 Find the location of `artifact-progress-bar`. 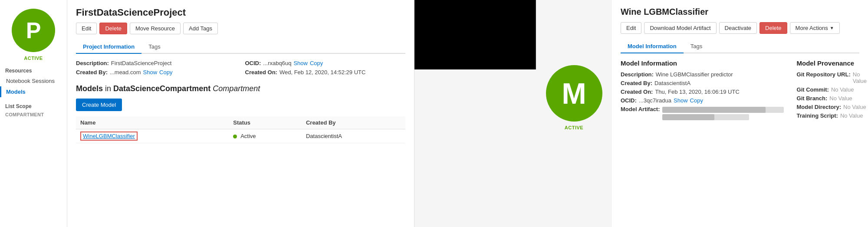

artifact-progress-bar is located at coordinates (723, 110).